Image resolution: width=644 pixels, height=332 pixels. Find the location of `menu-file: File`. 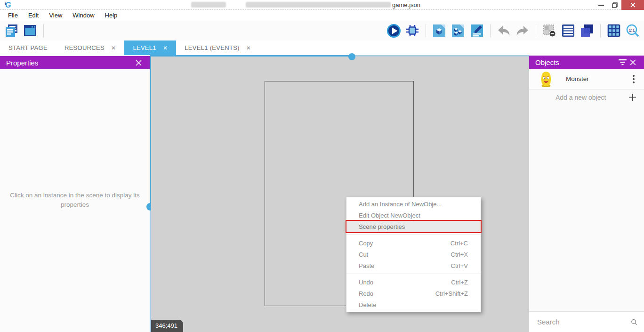

menu-file: File is located at coordinates (13, 15).